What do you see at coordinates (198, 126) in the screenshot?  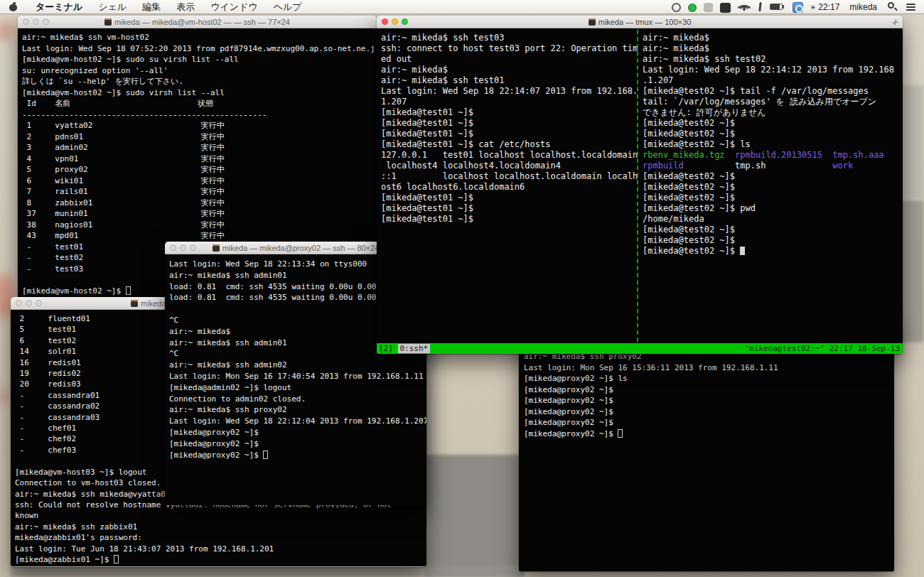 I see `terminal-line: 1 vyatta02 実行中` at bounding box center [198, 126].